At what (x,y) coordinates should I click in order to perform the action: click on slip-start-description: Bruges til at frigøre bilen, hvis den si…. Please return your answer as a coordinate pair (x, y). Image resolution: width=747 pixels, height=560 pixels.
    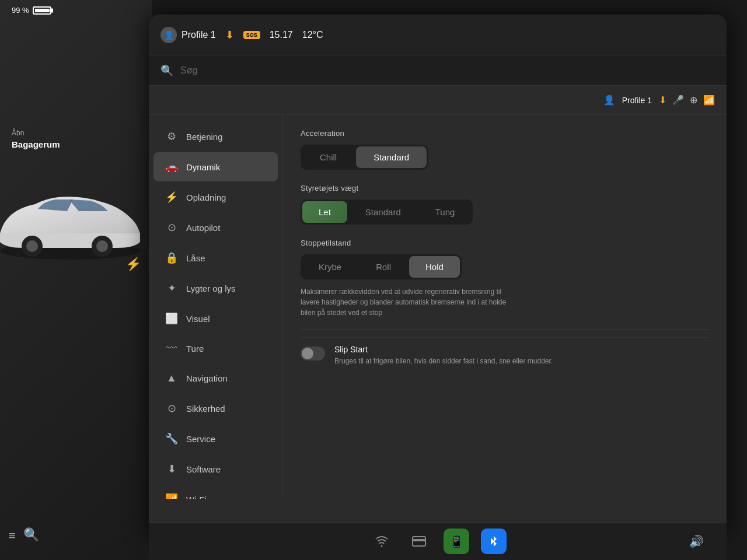
    Looking at the image, I should click on (522, 362).